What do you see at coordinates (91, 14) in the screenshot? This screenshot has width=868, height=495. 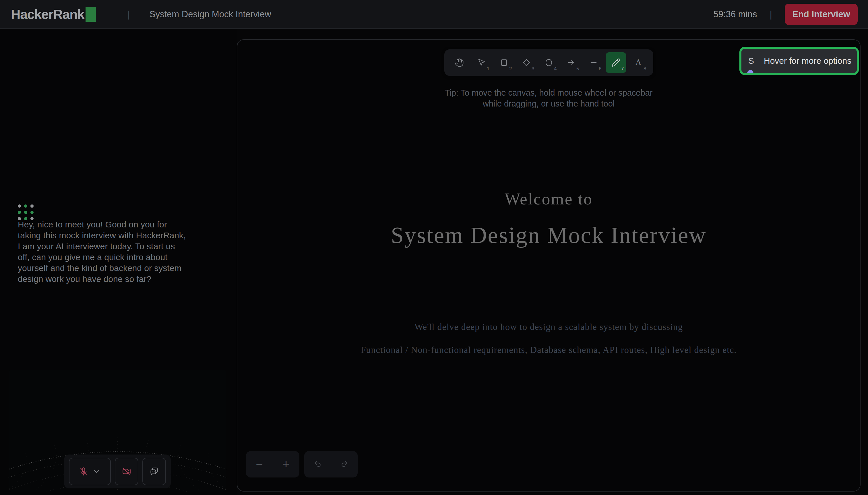 I see `logo-green-block-icon` at bounding box center [91, 14].